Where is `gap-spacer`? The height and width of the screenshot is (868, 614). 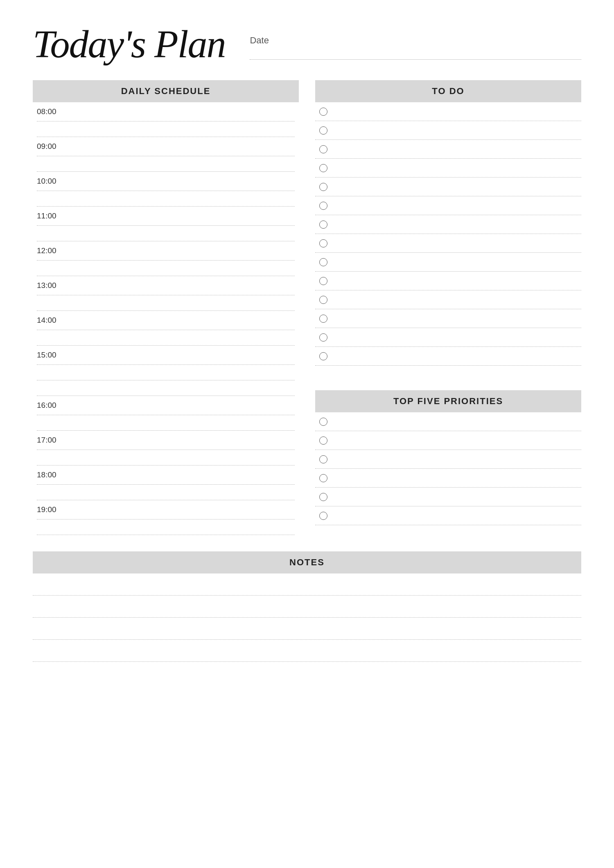
gap-spacer is located at coordinates (448, 372).